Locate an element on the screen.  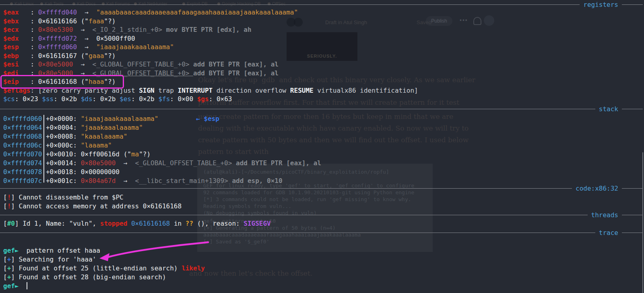
register-line-edx-seg-2: 0×ffffd072 is located at coordinates (58, 39).